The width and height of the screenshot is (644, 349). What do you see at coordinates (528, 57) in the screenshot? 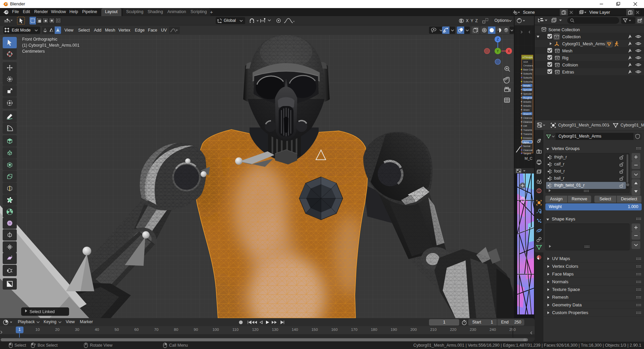
I see `svg-text: ▾ Principle` at bounding box center [528, 57].